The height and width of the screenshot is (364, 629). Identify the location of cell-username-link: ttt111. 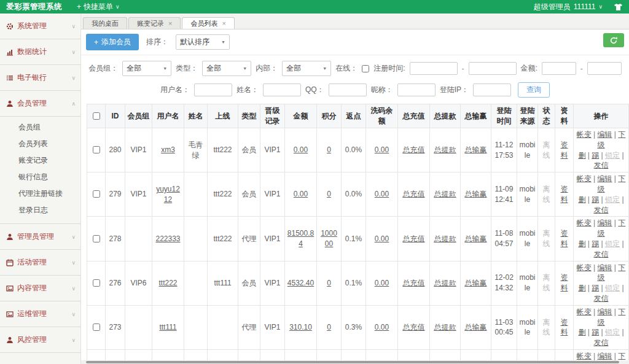
(168, 327).